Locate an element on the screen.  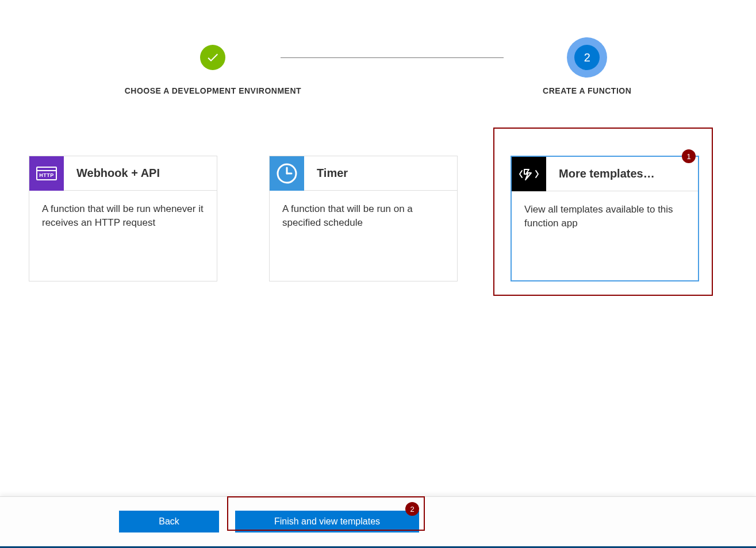
back-button: Back is located at coordinates (169, 522).